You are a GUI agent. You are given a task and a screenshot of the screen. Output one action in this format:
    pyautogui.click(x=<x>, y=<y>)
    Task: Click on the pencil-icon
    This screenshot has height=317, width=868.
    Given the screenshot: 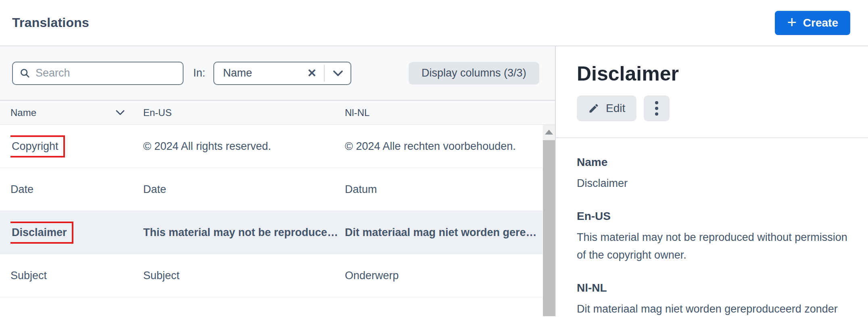 What is the action you would take?
    pyautogui.click(x=594, y=108)
    